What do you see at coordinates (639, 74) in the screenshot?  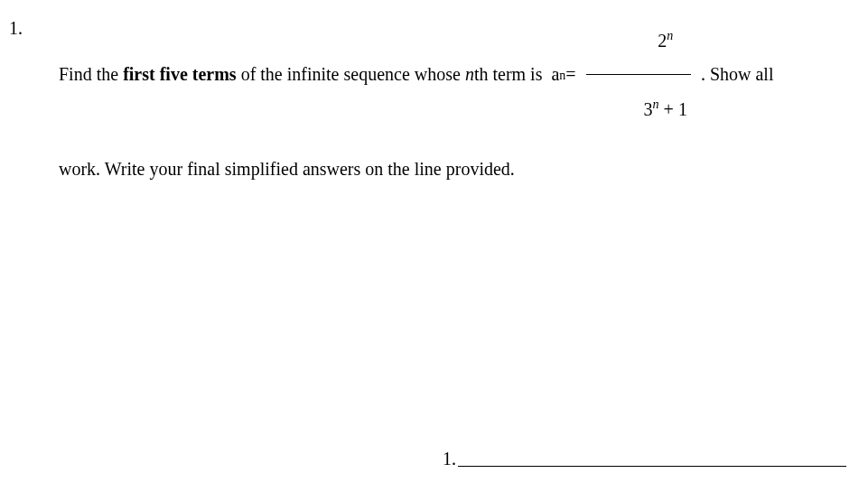 I see `fraction: 2n 3n + 1` at bounding box center [639, 74].